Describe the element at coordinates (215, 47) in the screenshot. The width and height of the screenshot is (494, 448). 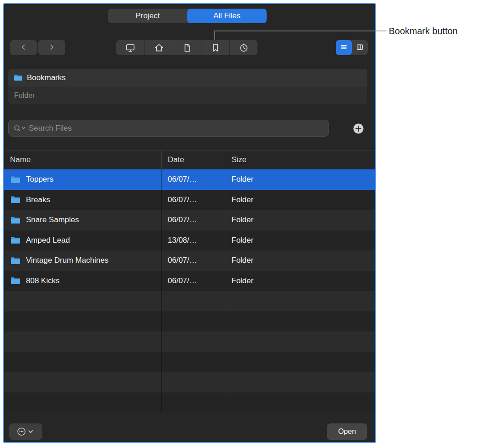
I see `bookmarks-button` at that location.